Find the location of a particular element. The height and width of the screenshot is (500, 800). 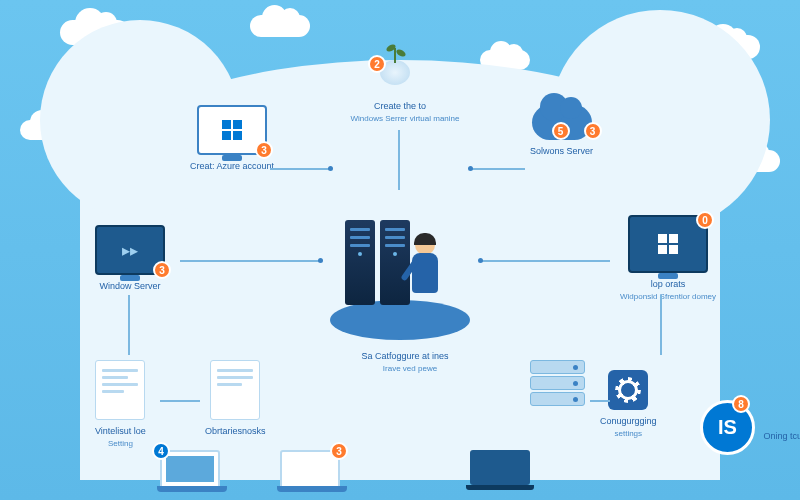

platform-icon is located at coordinates (400, 320).